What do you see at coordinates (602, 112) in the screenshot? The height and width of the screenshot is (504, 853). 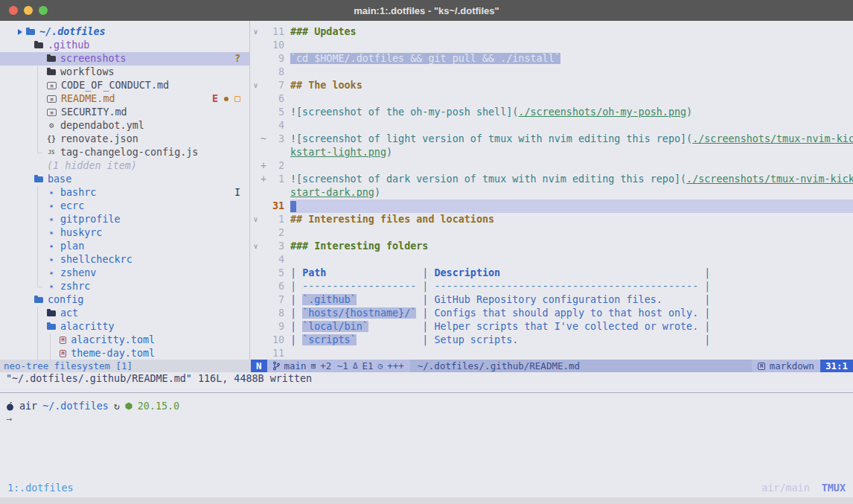 I see `image-link: ./screenshots/oh-my-posh.png` at bounding box center [602, 112].